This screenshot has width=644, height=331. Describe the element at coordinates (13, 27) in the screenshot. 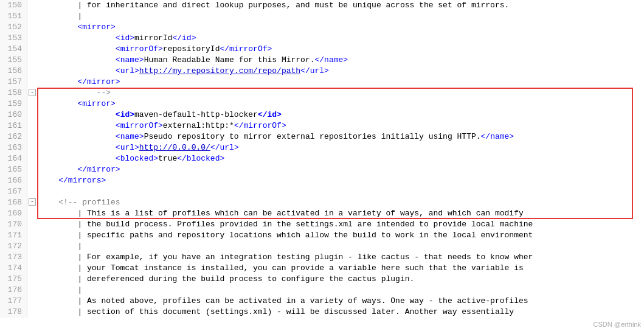

I see `line-number: 152` at that location.